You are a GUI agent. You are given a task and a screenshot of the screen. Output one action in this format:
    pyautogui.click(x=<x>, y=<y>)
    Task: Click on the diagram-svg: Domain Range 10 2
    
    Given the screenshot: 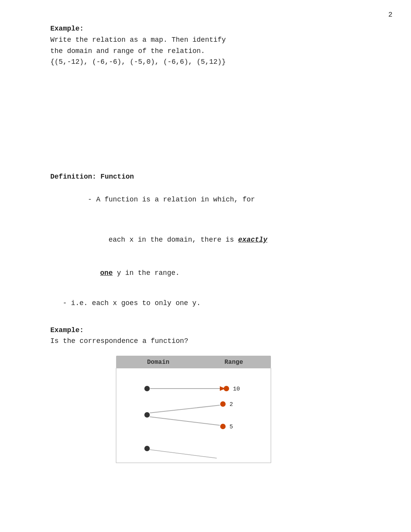 What is the action you would take?
    pyautogui.click(x=194, y=410)
    